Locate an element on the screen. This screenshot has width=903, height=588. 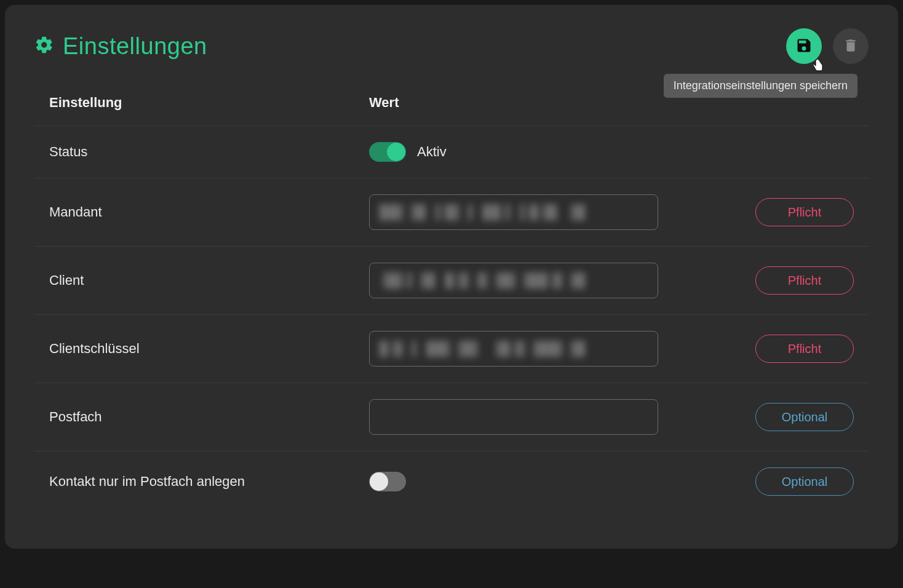
row-mandant: Mandant ██▌▐█ ▌█▌▐ ██▐ ▌█▐█ ▐█ Pflicht is located at coordinates (451, 213).